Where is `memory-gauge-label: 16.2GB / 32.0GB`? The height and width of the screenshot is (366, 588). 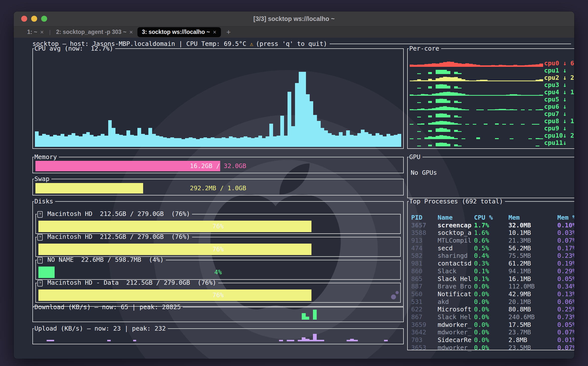
memory-gauge-label: 16.2GB / 32.0GB is located at coordinates (218, 166).